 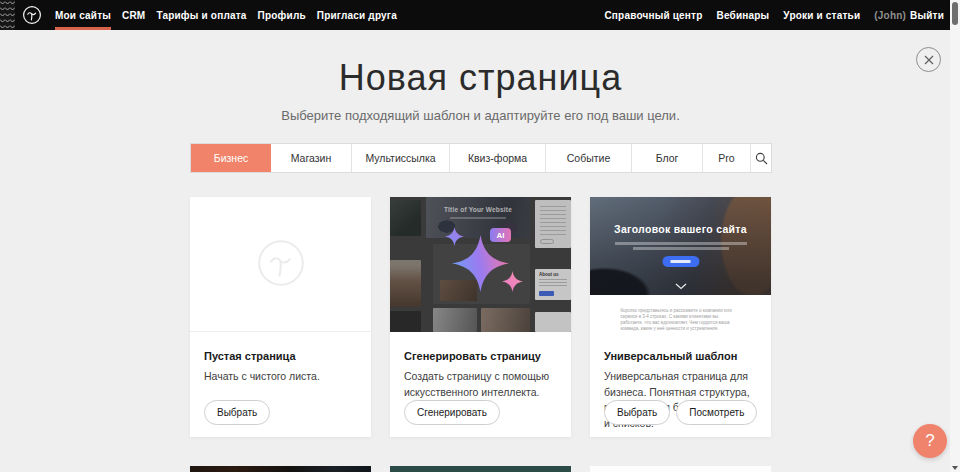 I want to click on card-actions: Выбрать Посмотреть, so click(x=680, y=412).